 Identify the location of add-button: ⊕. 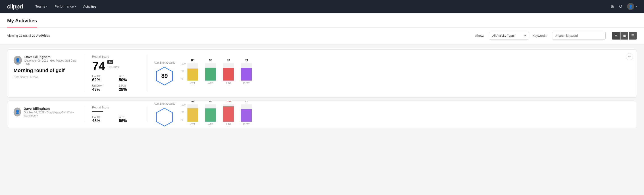
(612, 6).